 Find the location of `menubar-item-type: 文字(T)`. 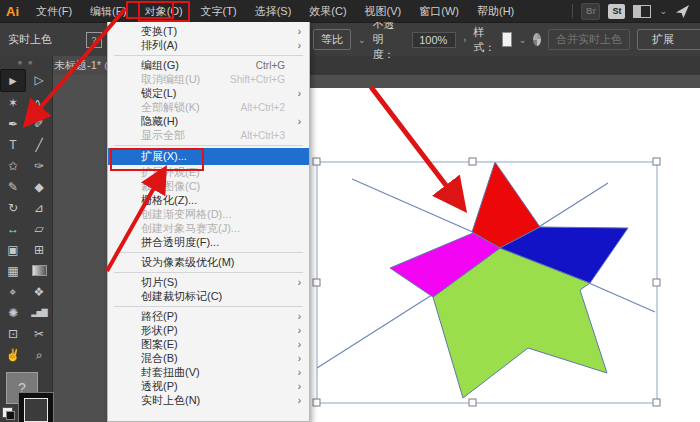

menubar-item-type: 文字(T) is located at coordinates (219, 12).